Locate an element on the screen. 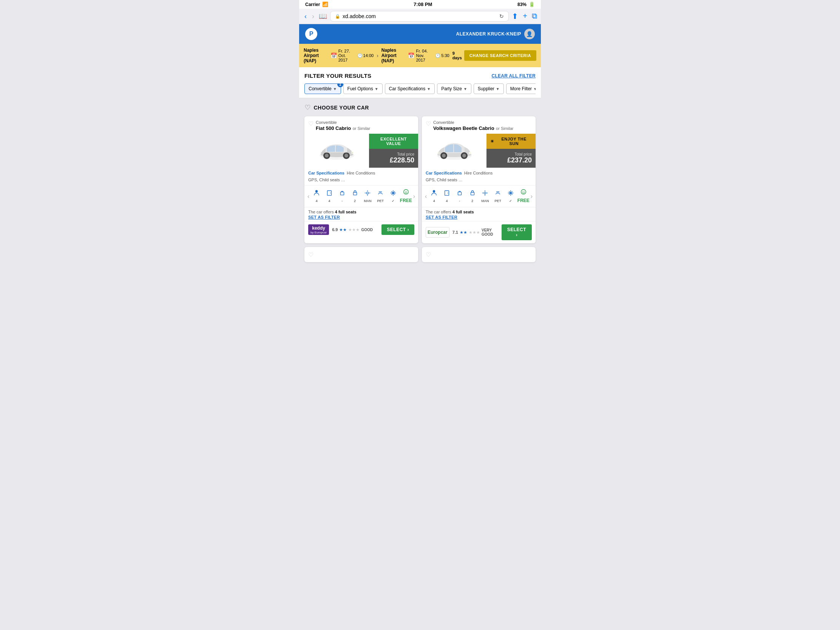  wifi-icon: 📶 is located at coordinates (325, 5).